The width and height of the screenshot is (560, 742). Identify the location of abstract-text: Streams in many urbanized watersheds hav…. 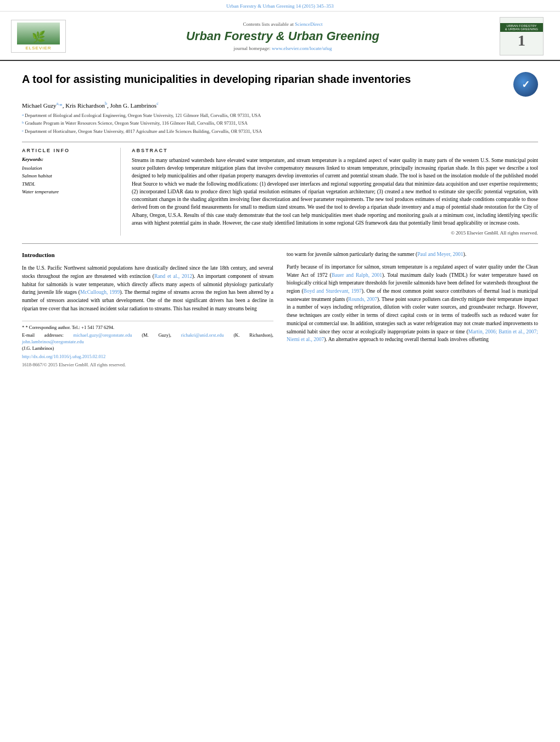
(335, 192).